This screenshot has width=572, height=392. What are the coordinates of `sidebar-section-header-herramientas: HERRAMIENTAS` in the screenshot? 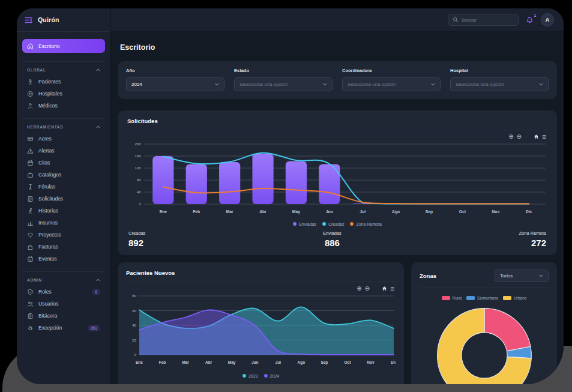 It's located at (64, 127).